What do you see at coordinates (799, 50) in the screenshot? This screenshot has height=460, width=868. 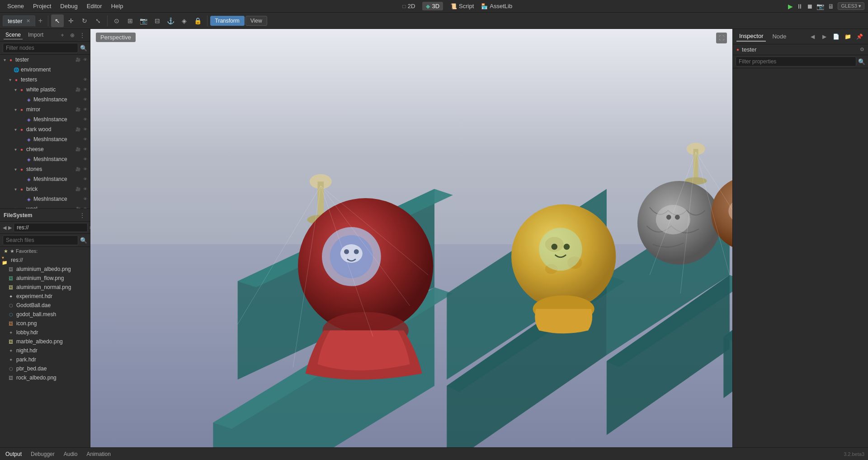 I see `inspector-node-name: tester` at bounding box center [799, 50].